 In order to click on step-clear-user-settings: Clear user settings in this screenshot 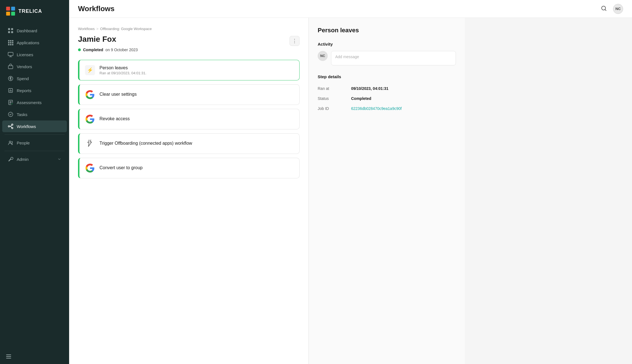, I will do `click(189, 95)`.